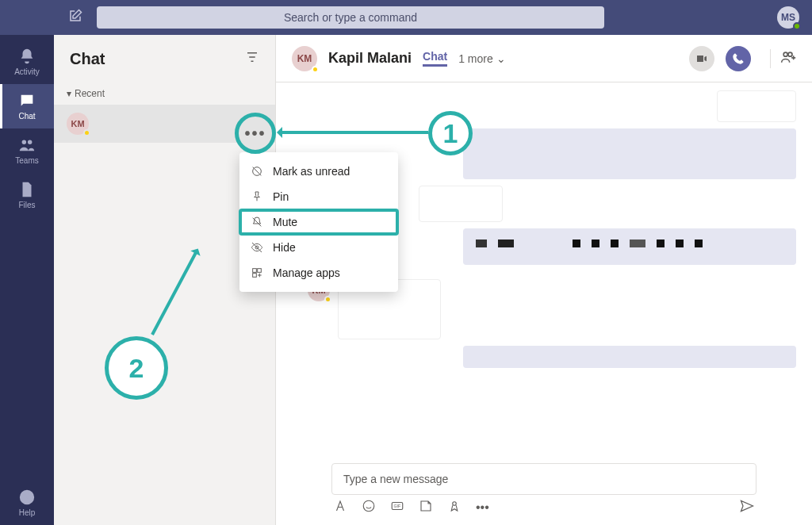 This screenshot has width=812, height=525. What do you see at coordinates (406, 17) in the screenshot?
I see `titlebar: Search or type a command MS` at bounding box center [406, 17].